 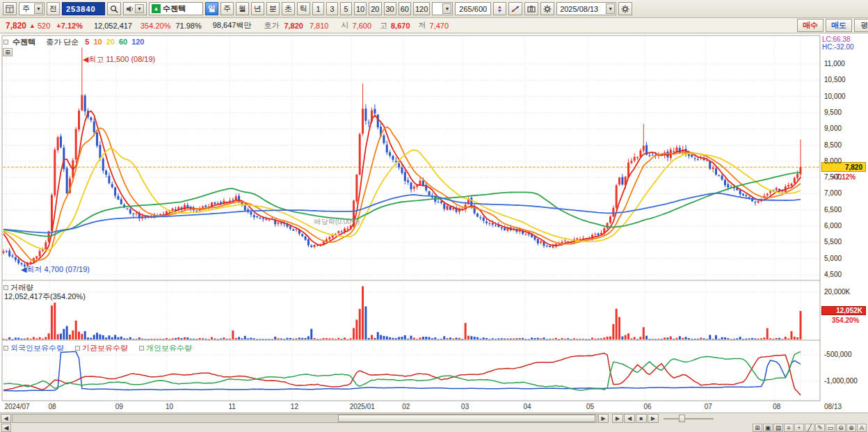 What do you see at coordinates (211, 8) in the screenshot?
I see `period-button-일: 일` at bounding box center [211, 8].